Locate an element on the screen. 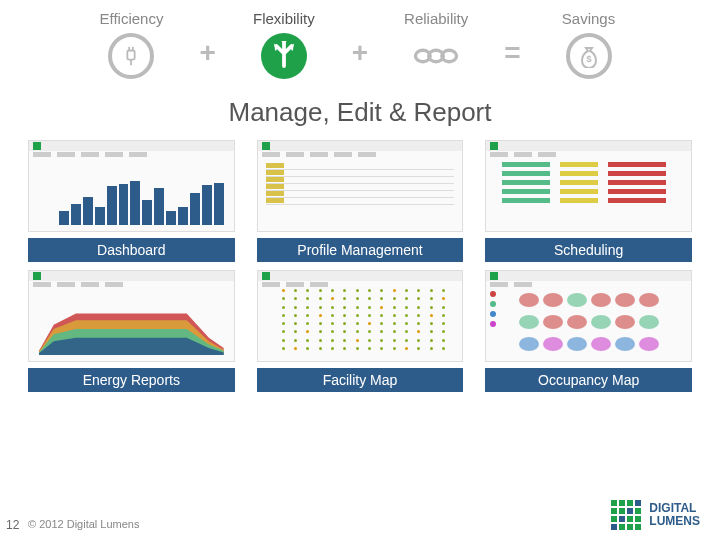 The width and height of the screenshot is (720, 540). chain-link-icon is located at coordinates (436, 56).